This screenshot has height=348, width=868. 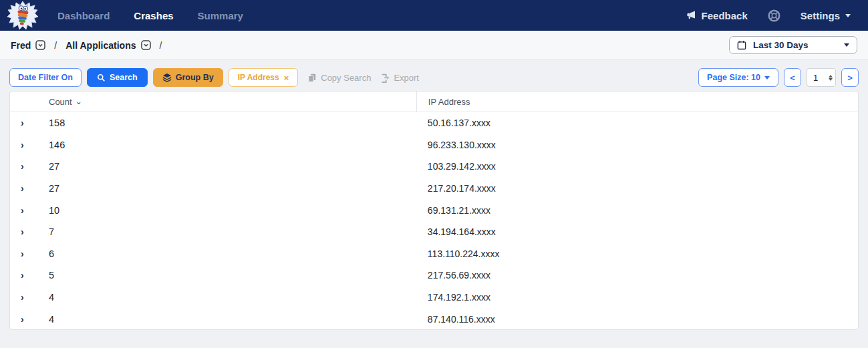 What do you see at coordinates (793, 45) in the screenshot?
I see `date-range-select: Last 30 Days` at bounding box center [793, 45].